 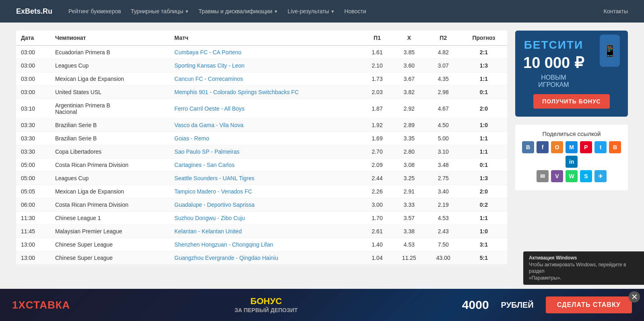 I want to click on match-x: 3.82, so click(x=409, y=93).